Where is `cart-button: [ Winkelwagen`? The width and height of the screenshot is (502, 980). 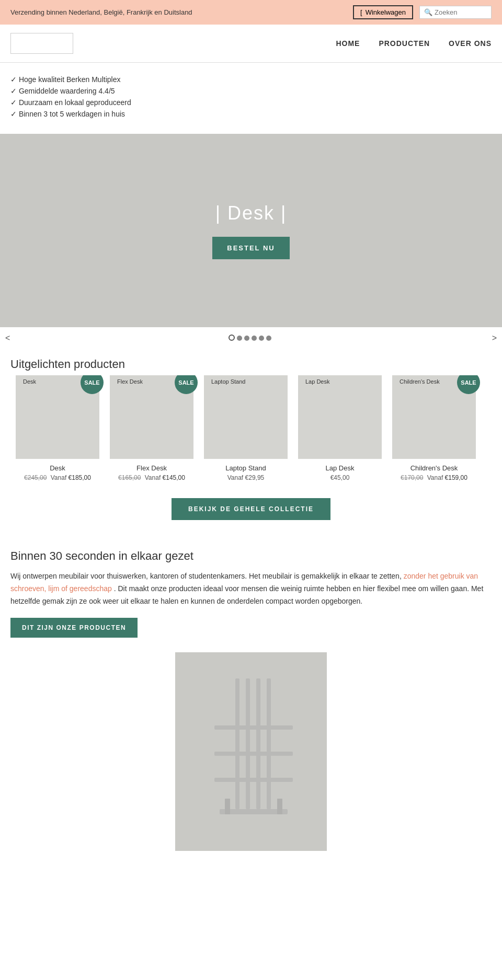 cart-button: [ Winkelwagen is located at coordinates (383, 13).